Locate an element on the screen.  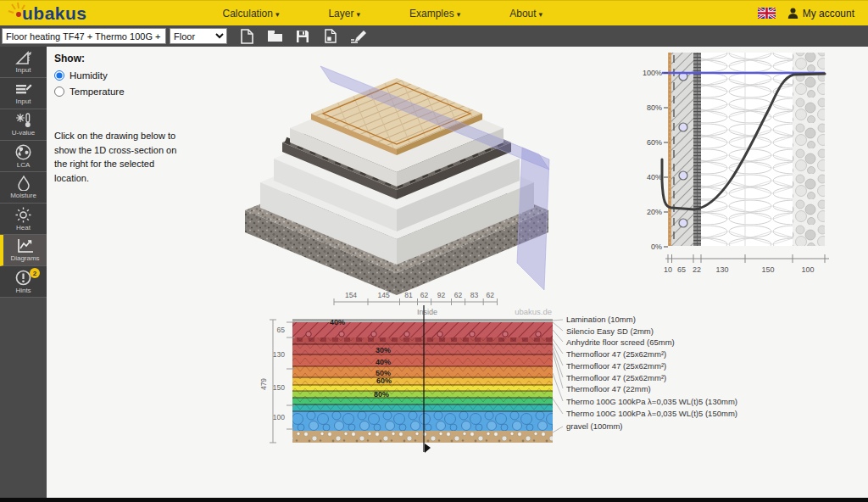
user-icon is located at coordinates (793, 14).